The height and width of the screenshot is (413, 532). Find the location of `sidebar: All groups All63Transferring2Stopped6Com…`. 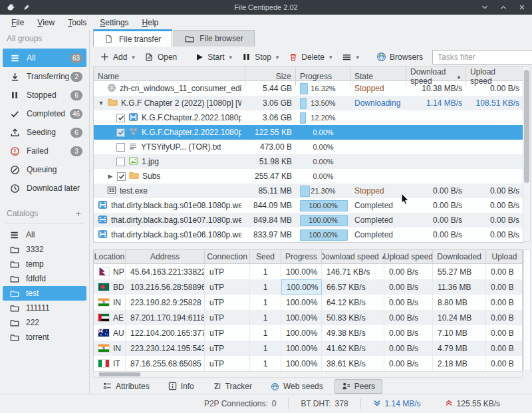

sidebar: All groups All63Transferring2Stopped6Com… is located at coordinates (45, 211).